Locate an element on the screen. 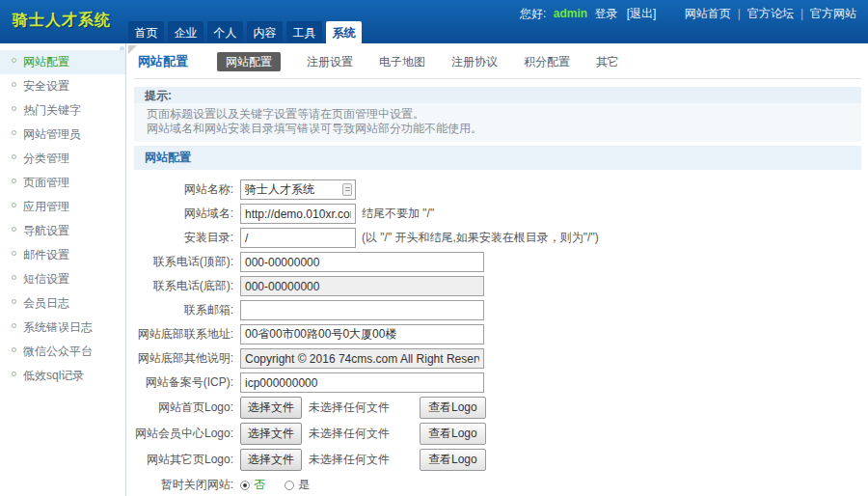  phone-top-label: 联系电话(顶部): is located at coordinates (183, 262).